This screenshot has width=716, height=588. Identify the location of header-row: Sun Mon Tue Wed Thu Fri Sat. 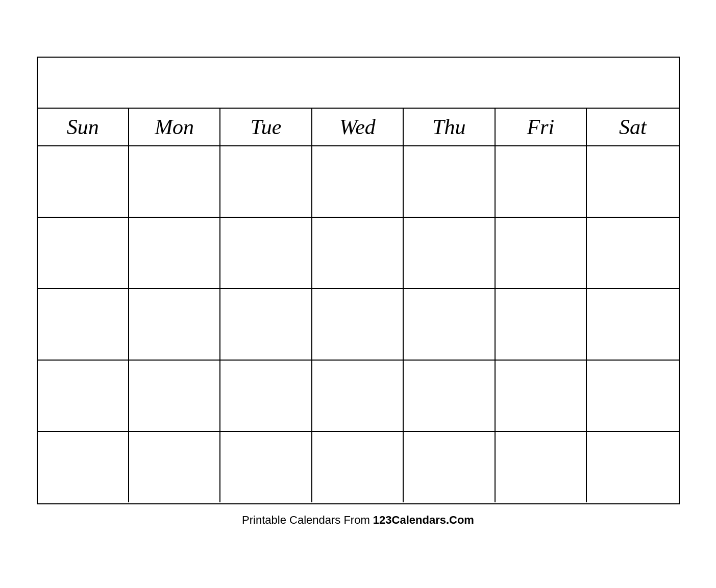
(358, 127).